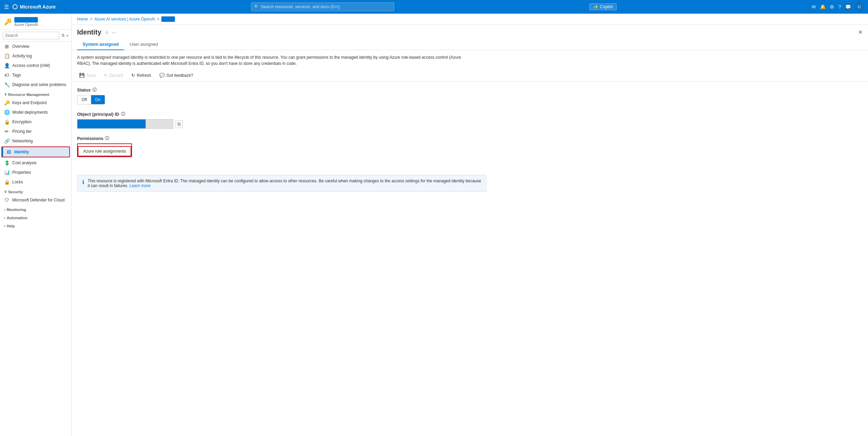 This screenshot has height=436, width=868. What do you see at coordinates (91, 100) in the screenshot?
I see `toggle-wrapper: Off On` at bounding box center [91, 100].